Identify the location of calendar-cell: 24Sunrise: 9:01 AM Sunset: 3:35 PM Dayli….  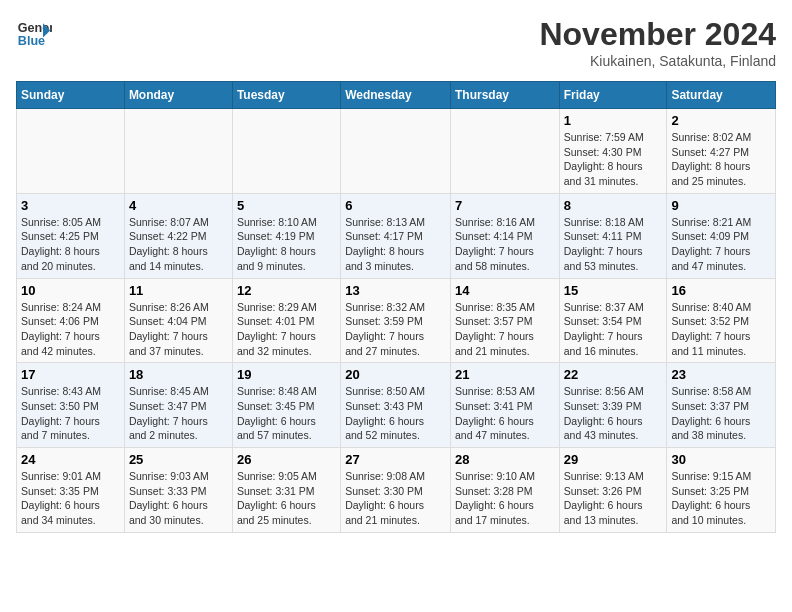
(71, 490).